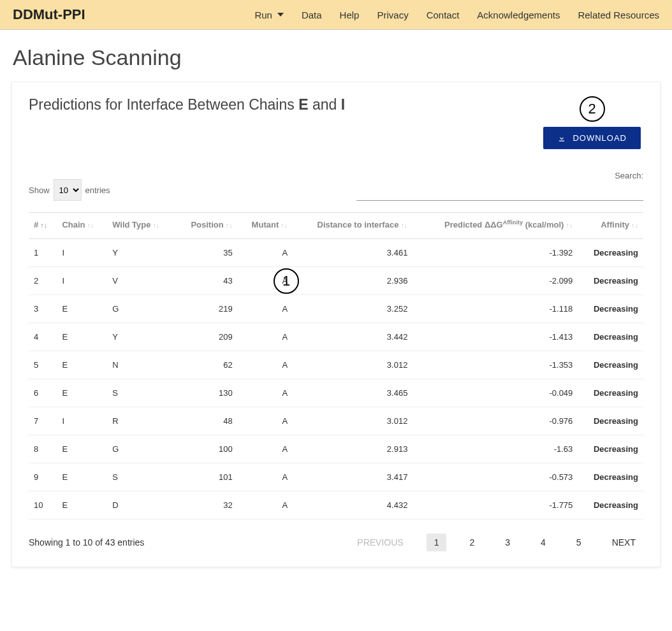  I want to click on page-2: 2, so click(472, 542).